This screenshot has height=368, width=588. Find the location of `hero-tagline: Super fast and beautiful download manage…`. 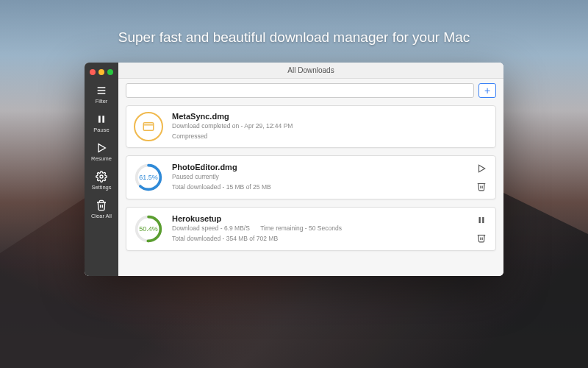

hero-tagline: Super fast and beautiful download manage… is located at coordinates (294, 38).